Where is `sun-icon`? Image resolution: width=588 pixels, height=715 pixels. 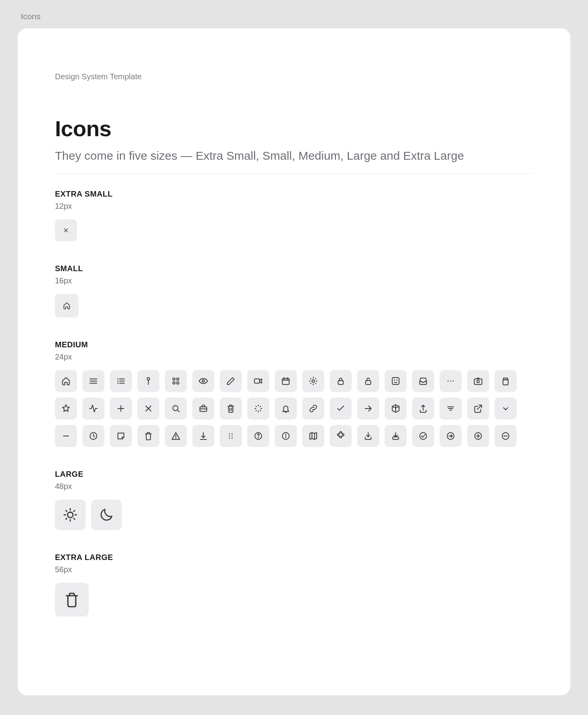 sun-icon is located at coordinates (70, 515).